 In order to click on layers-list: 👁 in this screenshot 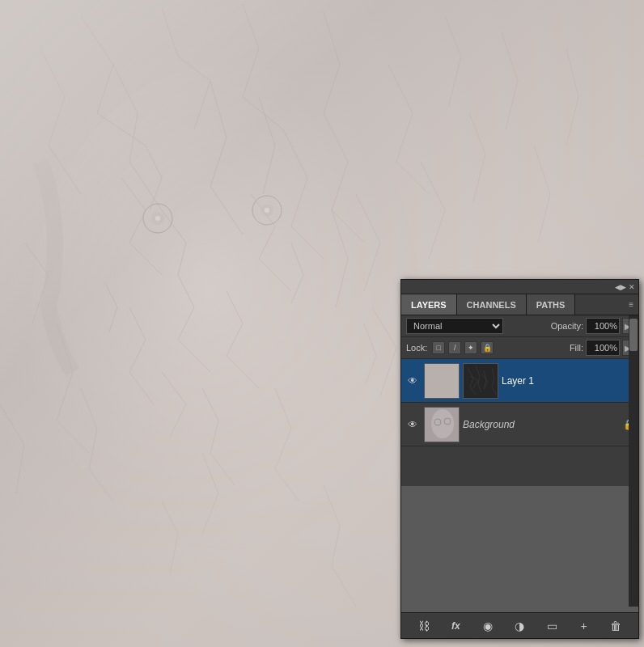, I will do `click(519, 422)`.